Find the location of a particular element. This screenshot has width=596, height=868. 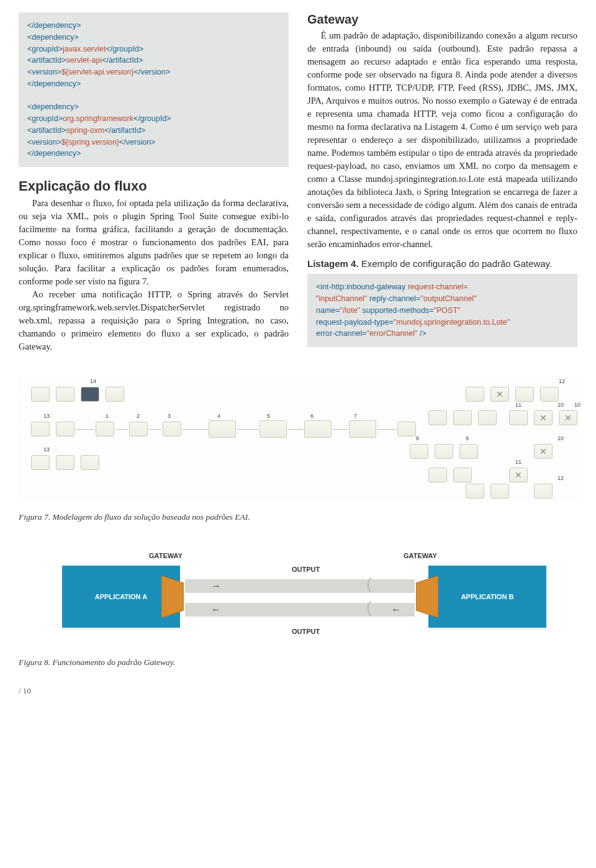

d7-num: 12 is located at coordinates (561, 478).